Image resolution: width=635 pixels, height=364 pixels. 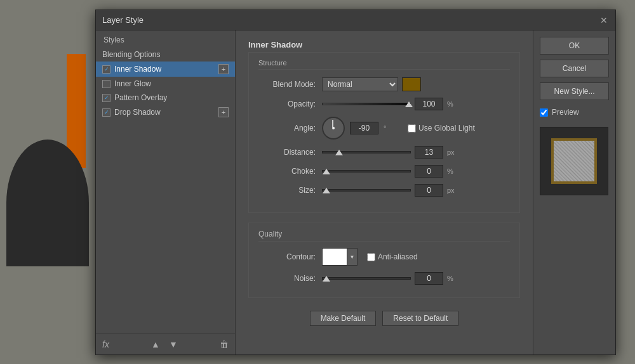 What do you see at coordinates (429, 152) in the screenshot?
I see `distance-input: 13` at bounding box center [429, 152].